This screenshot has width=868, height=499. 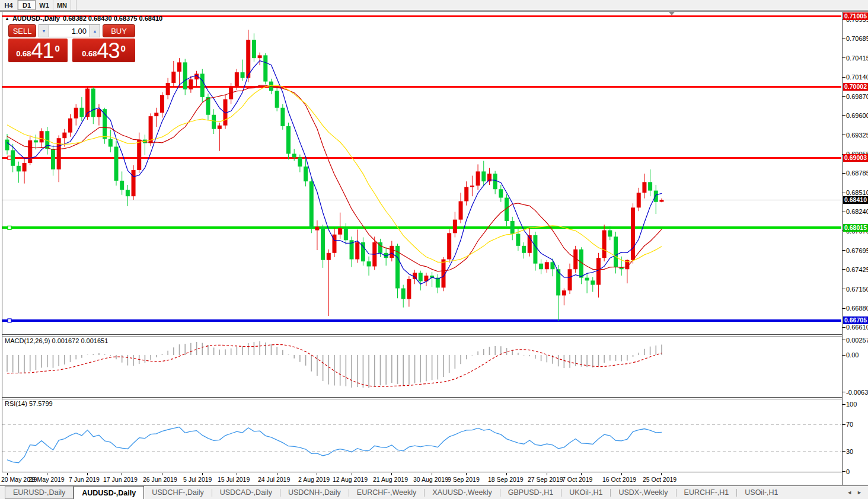 What do you see at coordinates (849, 492) in the screenshot?
I see `tab-scroll-left-icon: ◄` at bounding box center [849, 492].